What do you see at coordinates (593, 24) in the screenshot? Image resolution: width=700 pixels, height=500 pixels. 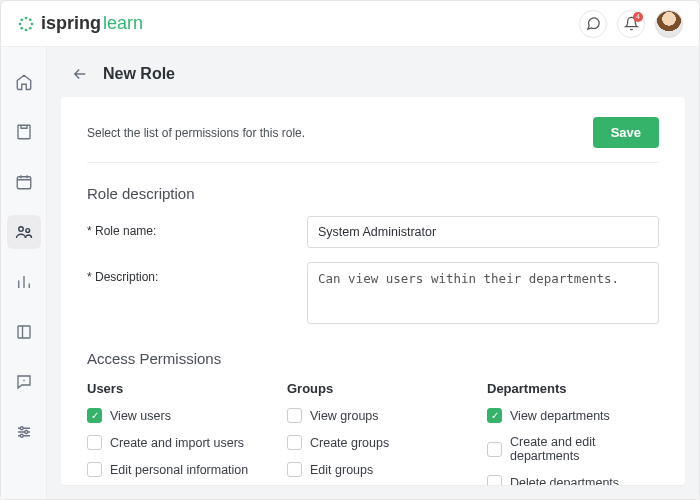 I see `chat-button` at bounding box center [593, 24].